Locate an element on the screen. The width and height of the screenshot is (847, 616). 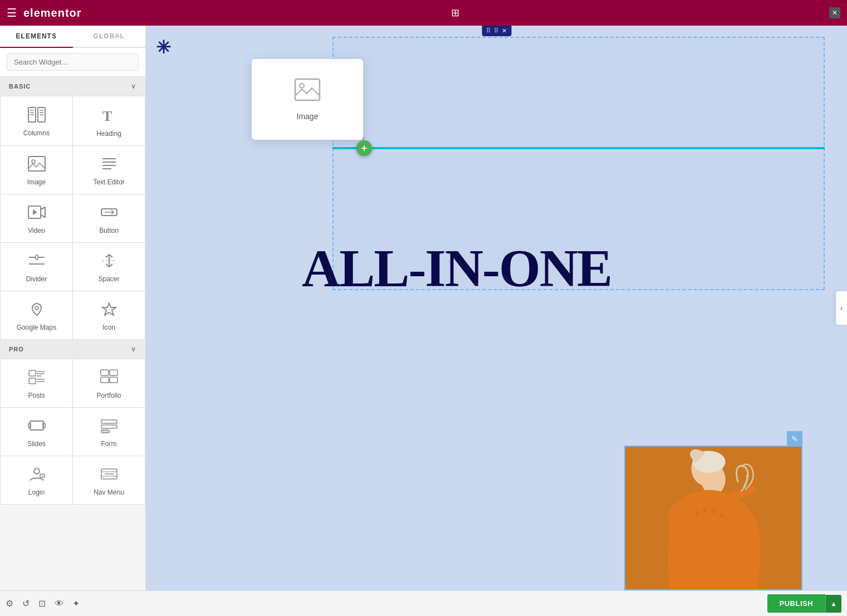
divider-icon is located at coordinates (37, 262).